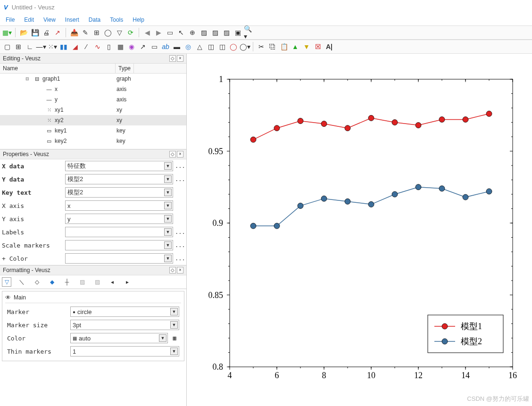 The width and height of the screenshot is (532, 406). I want to click on fmt-input: ▦auto▼, so click(119, 338).